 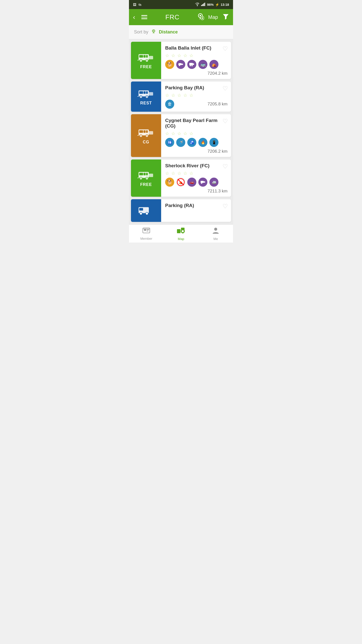 I want to click on card-amenities: 🚻 🚿 🚰 🔥 📱 7206.2 km, so click(x=196, y=146).